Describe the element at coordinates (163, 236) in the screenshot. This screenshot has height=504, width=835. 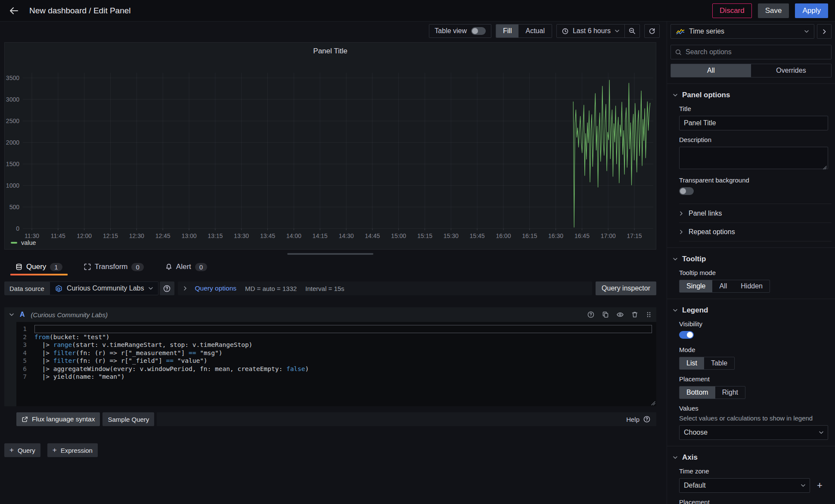
I see `x-axis-tick-label: 12:45` at that location.